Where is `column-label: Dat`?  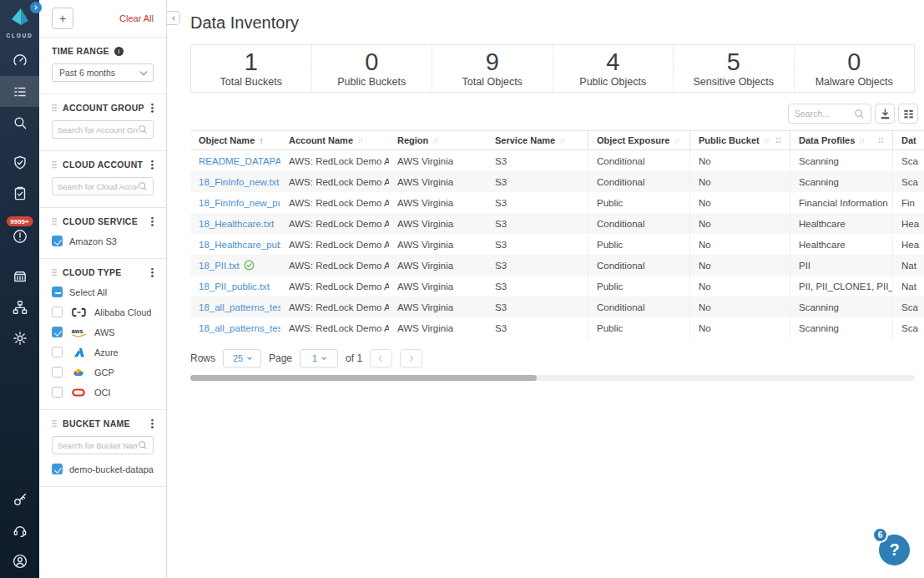
column-label: Dat is located at coordinates (909, 140).